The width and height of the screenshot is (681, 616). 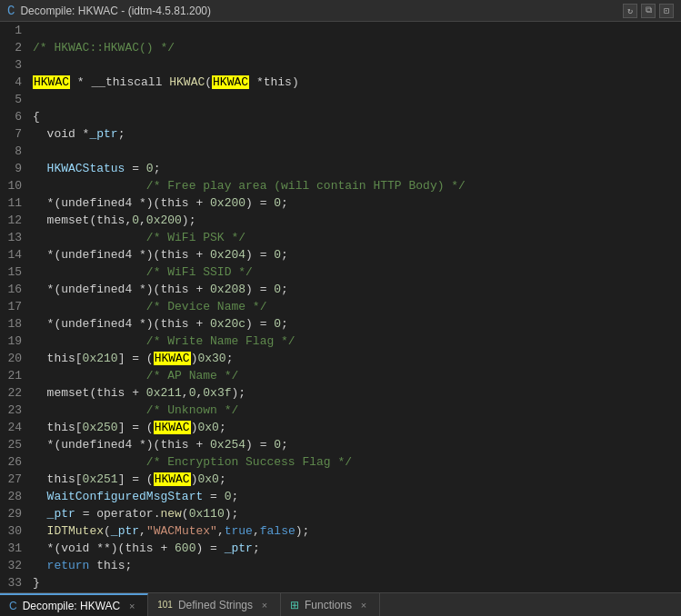 What do you see at coordinates (340, 11) in the screenshot?
I see `titlebar: C Decompile: HKWAC - (idtm-4.5.81.200) ↻…` at bounding box center [340, 11].